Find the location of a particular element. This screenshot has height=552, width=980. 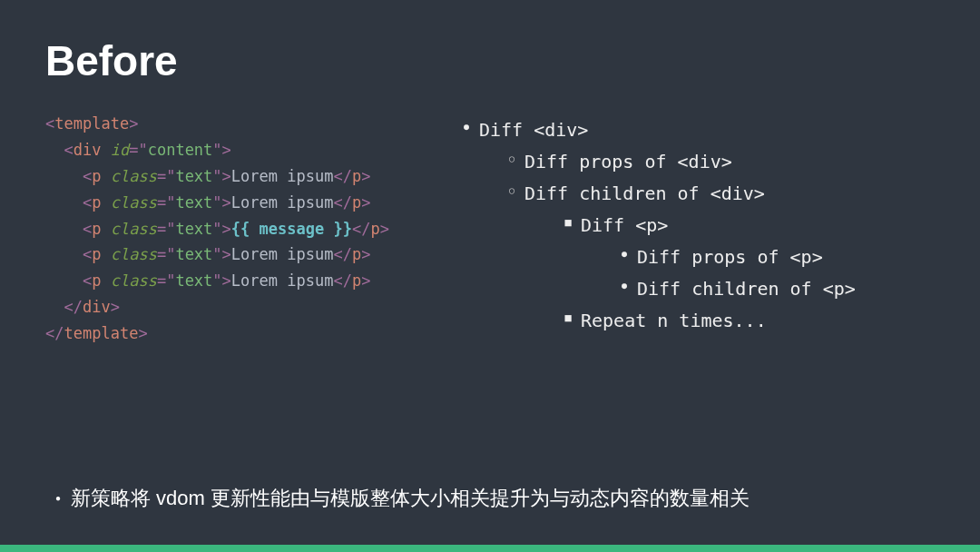

footer-text: 新策略将 vdom 更新性能由与模版整体大小相关提升为与动态内容的数量相关 is located at coordinates (410, 498).